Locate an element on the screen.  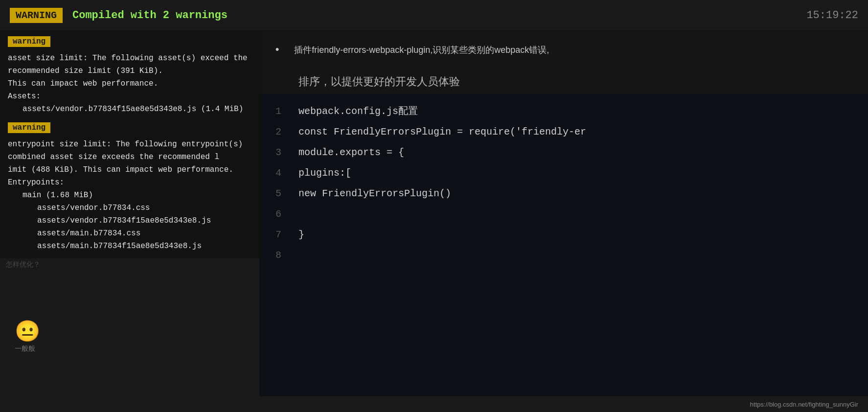
line-num-7: 7 is located at coordinates (270, 235).